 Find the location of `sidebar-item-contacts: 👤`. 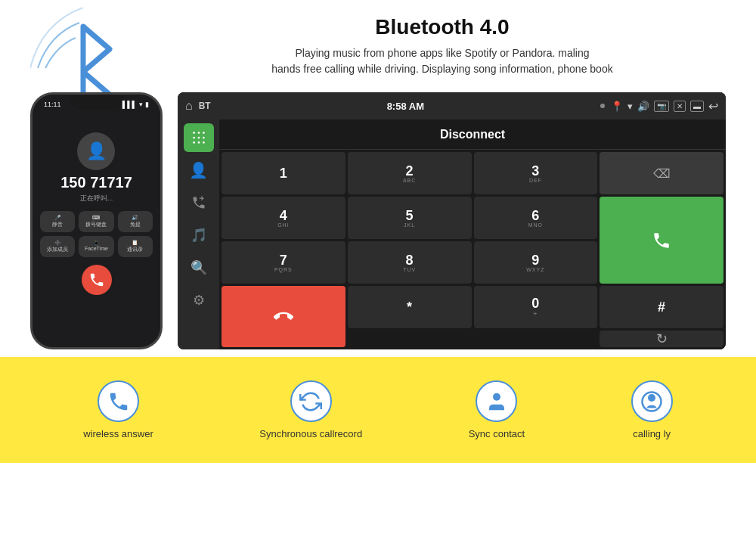

sidebar-item-contacts: 👤 is located at coordinates (199, 170).